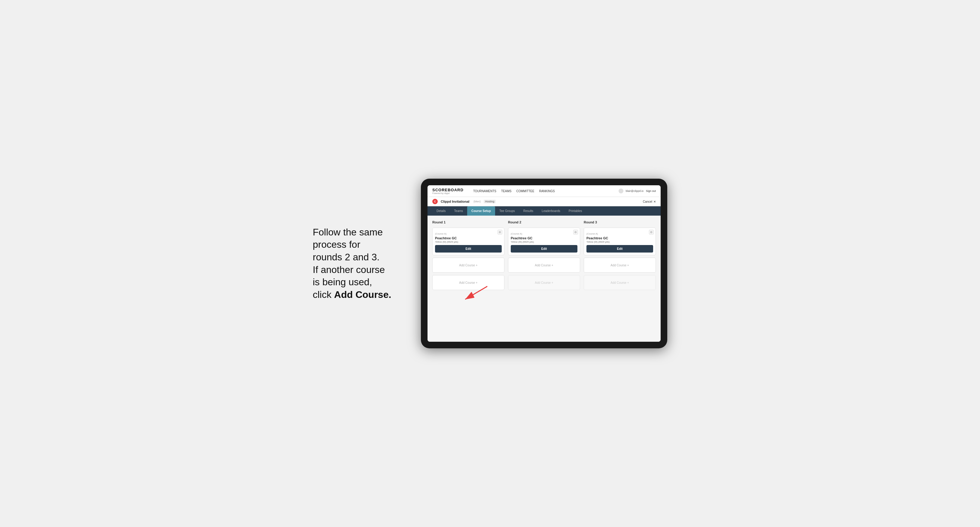  What do you see at coordinates (620, 265) in the screenshot?
I see `round-3-add-course-text-1: Add Course +` at bounding box center [620, 265].